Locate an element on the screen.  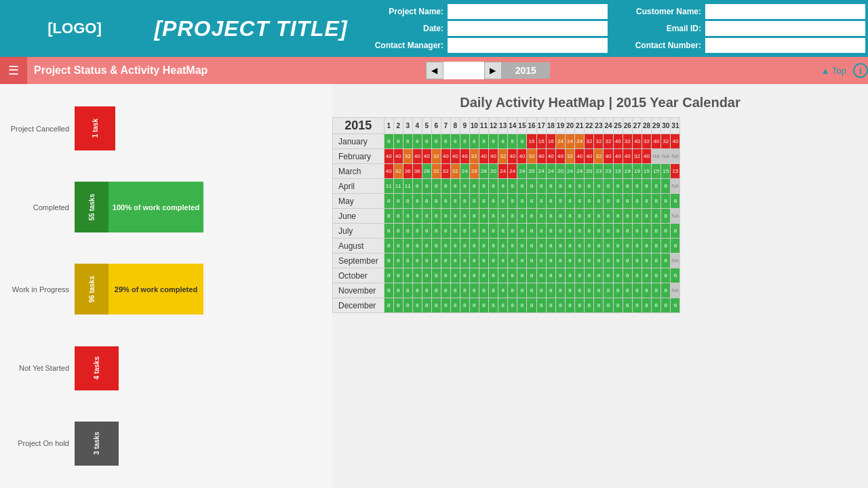
email-label: Email ID: is located at coordinates (658, 28).